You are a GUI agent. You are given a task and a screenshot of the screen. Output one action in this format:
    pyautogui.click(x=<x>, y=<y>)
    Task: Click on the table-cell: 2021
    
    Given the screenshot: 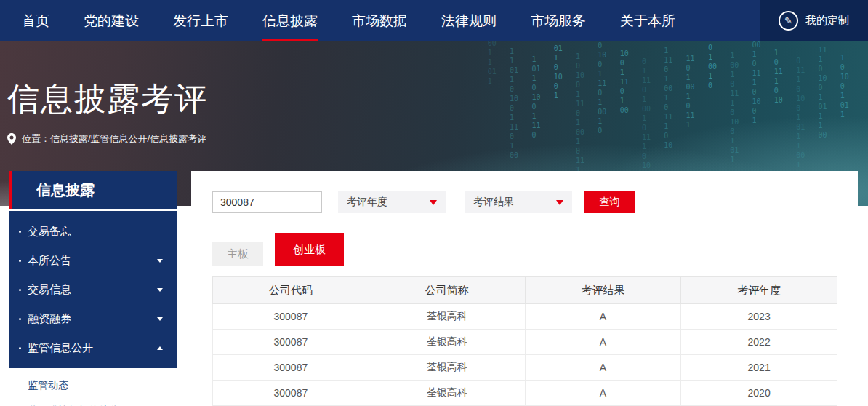 What is the action you would take?
    pyautogui.click(x=759, y=368)
    